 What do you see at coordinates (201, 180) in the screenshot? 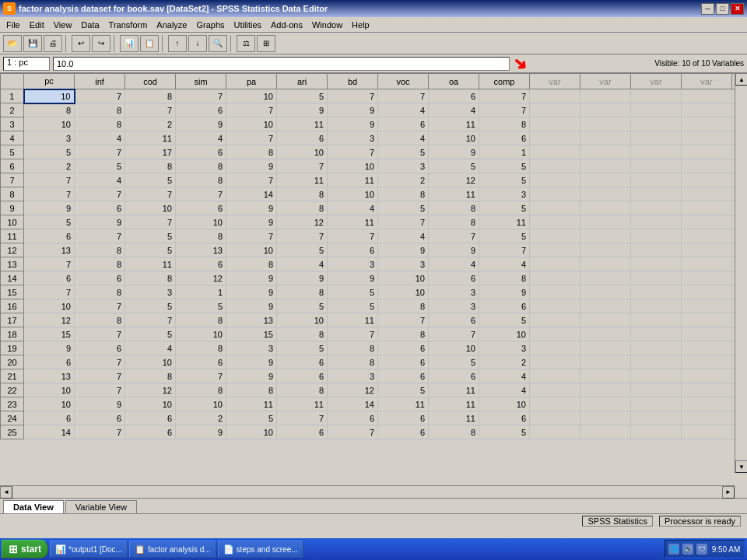
I see `cell-r7-c4: 8` at bounding box center [201, 180].